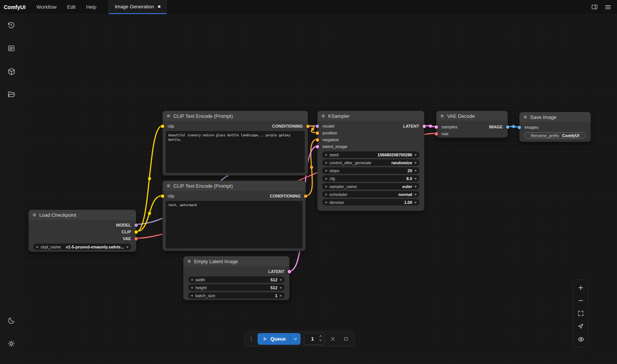 The height and width of the screenshot is (364, 617). Describe the element at coordinates (371, 116) in the screenshot. I see `node-title-bar: KSampler` at that location.